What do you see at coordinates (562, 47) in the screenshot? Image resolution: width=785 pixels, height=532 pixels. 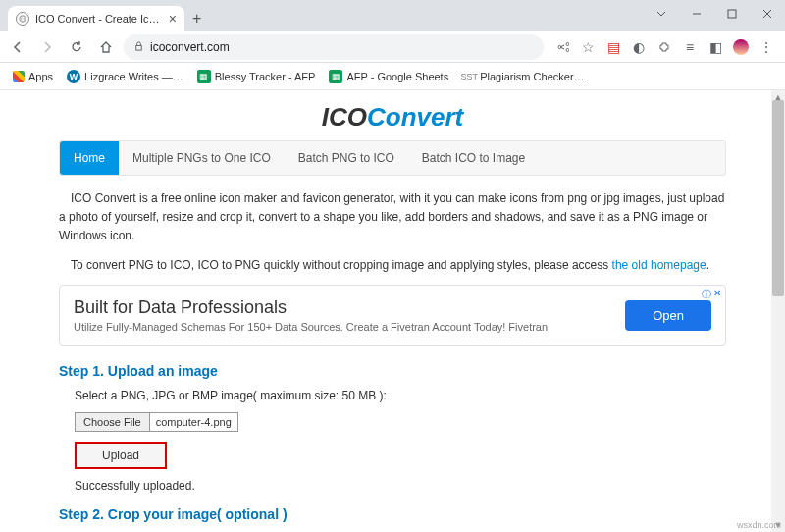 I see `share-icon` at bounding box center [562, 47].